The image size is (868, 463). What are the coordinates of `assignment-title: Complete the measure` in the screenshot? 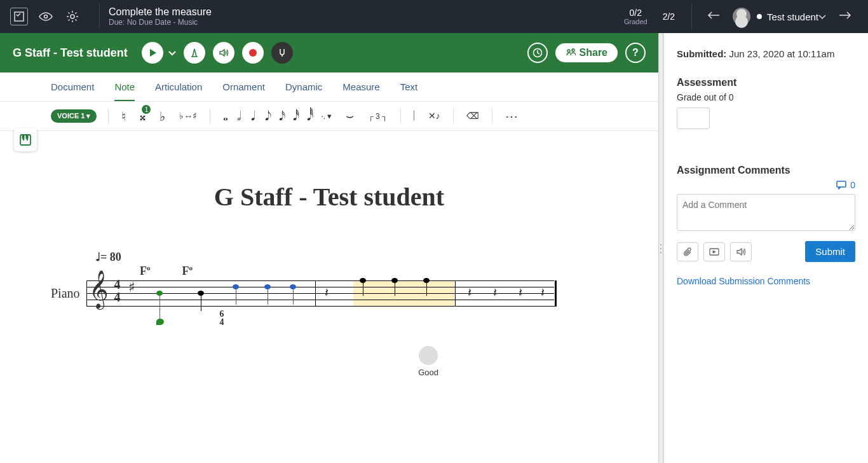 It's located at (160, 12).